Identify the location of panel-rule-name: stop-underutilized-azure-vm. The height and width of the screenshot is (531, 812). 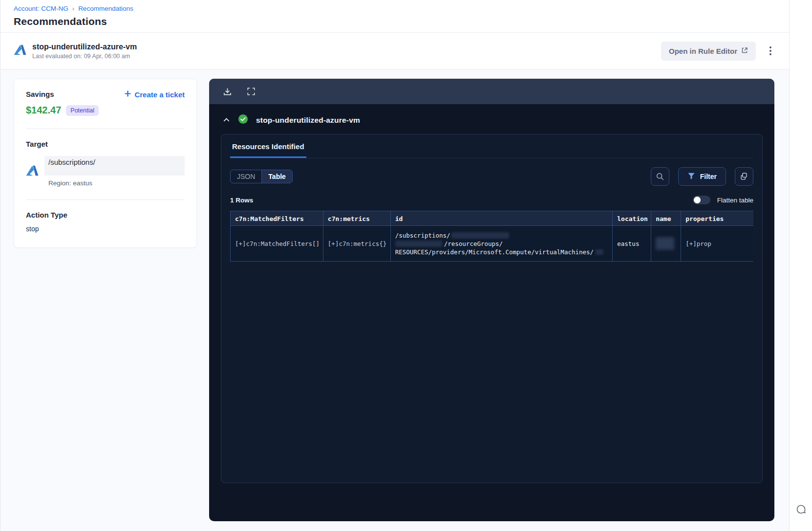
(308, 120).